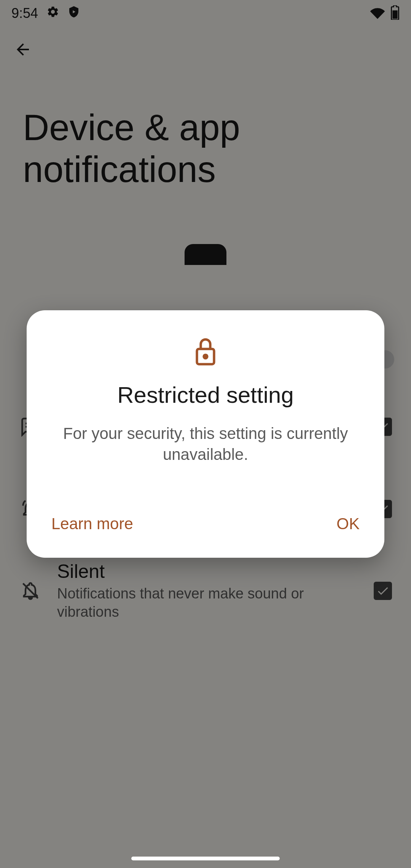 This screenshot has height=868, width=411. Describe the element at coordinates (206, 858) in the screenshot. I see `navigation-bar` at that location.